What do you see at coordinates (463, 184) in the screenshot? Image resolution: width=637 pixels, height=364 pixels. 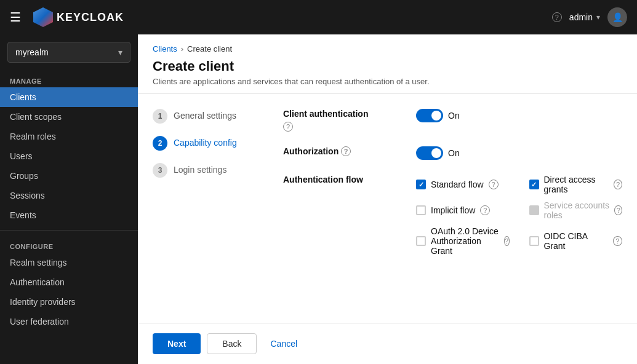 I see `checkbox-standard-flow: ✓ Standard flow ?` at bounding box center [463, 184].